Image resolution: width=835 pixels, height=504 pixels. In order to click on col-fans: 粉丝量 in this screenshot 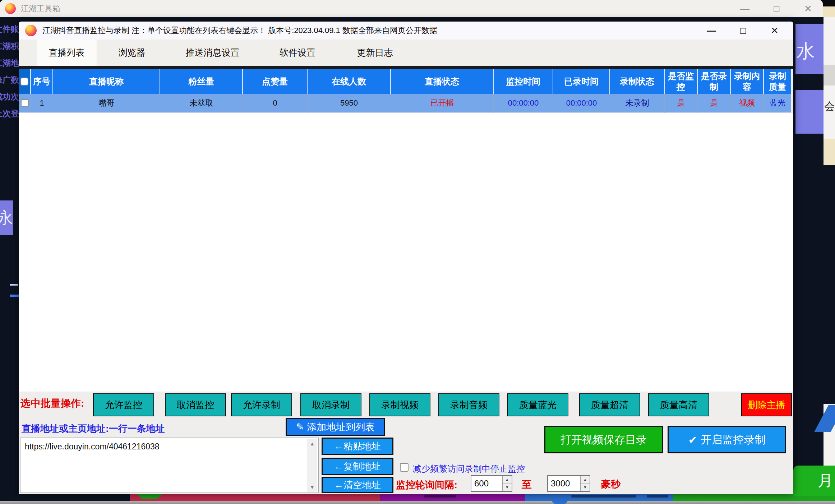, I will do `click(202, 82)`.